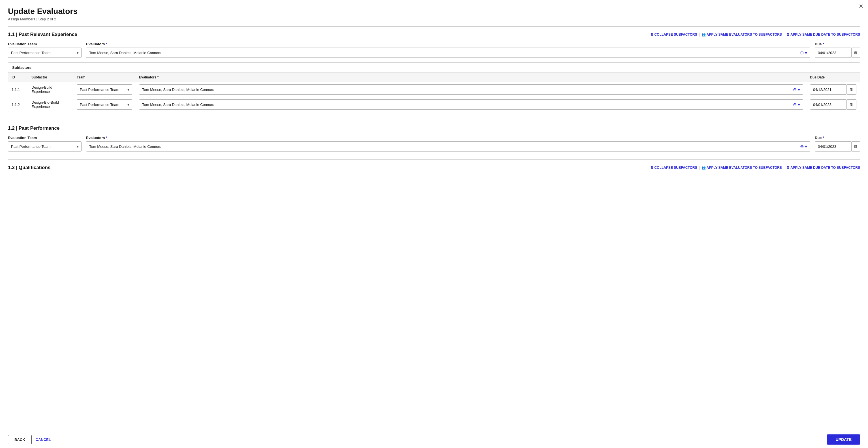  Describe the element at coordinates (434, 440) in the screenshot. I see `bottom-bar: BACK CANCEL UPDATE` at that location.